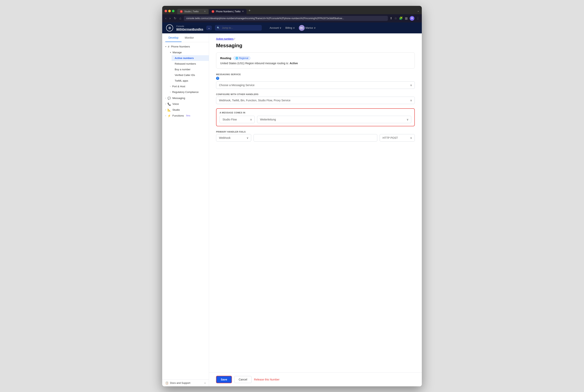 This screenshot has height=392, width=584. I want to click on close-button, so click(166, 11).